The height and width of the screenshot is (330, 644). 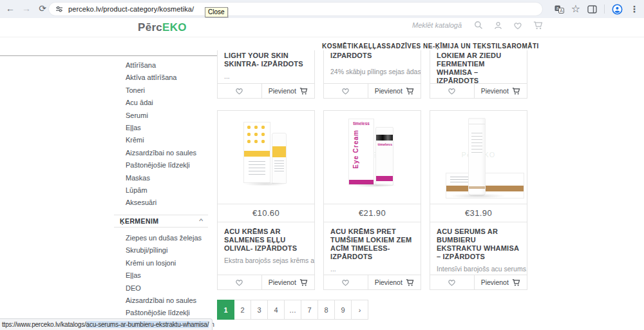 I want to click on sidebar-item-lupam: Lūpām, so click(x=167, y=191).